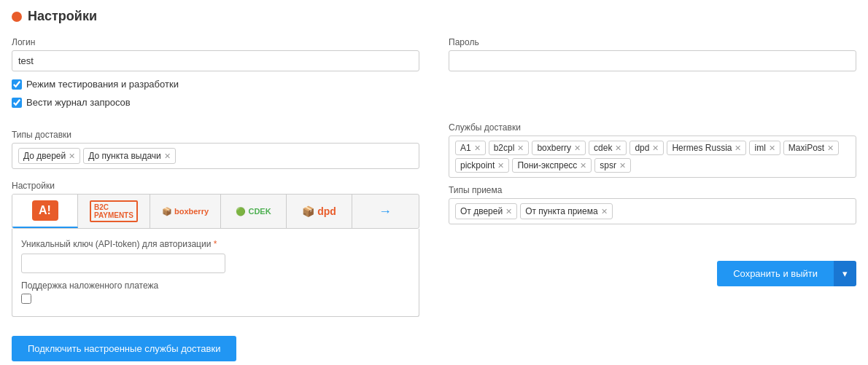 This screenshot has height=365, width=868. Describe the element at coordinates (216, 286) in the screenshot. I see `cod-label: Поддержка наложенного платежа` at that location.